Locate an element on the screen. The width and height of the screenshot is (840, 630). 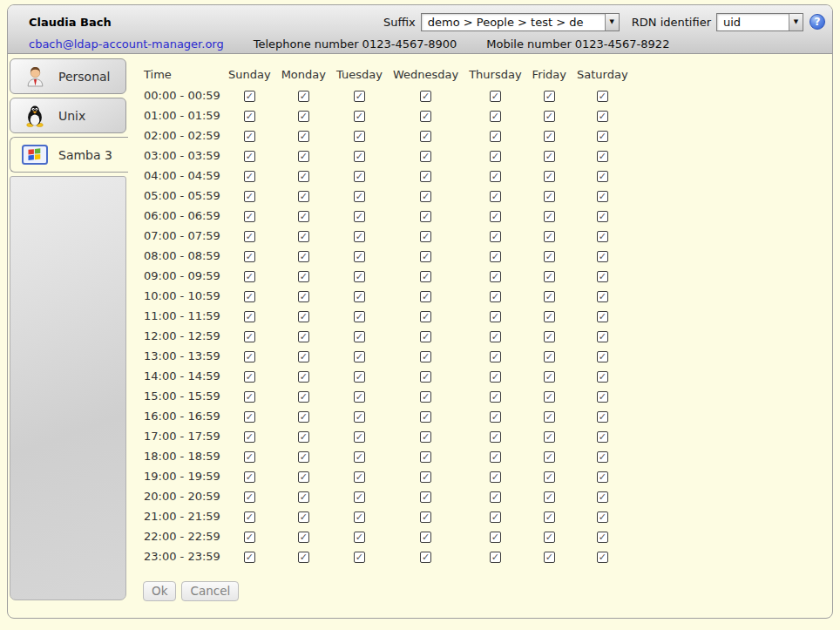
ok-button: Ok is located at coordinates (159, 591).